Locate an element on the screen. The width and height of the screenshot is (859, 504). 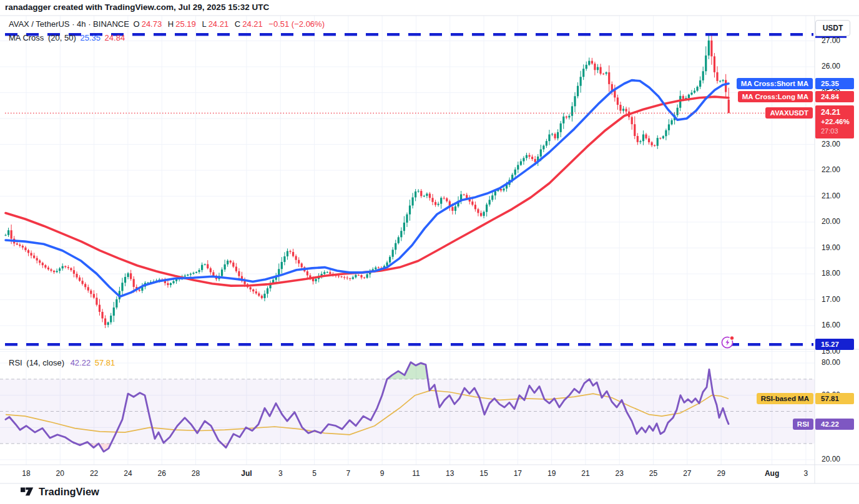
time-tick-label: 25 is located at coordinates (653, 473).